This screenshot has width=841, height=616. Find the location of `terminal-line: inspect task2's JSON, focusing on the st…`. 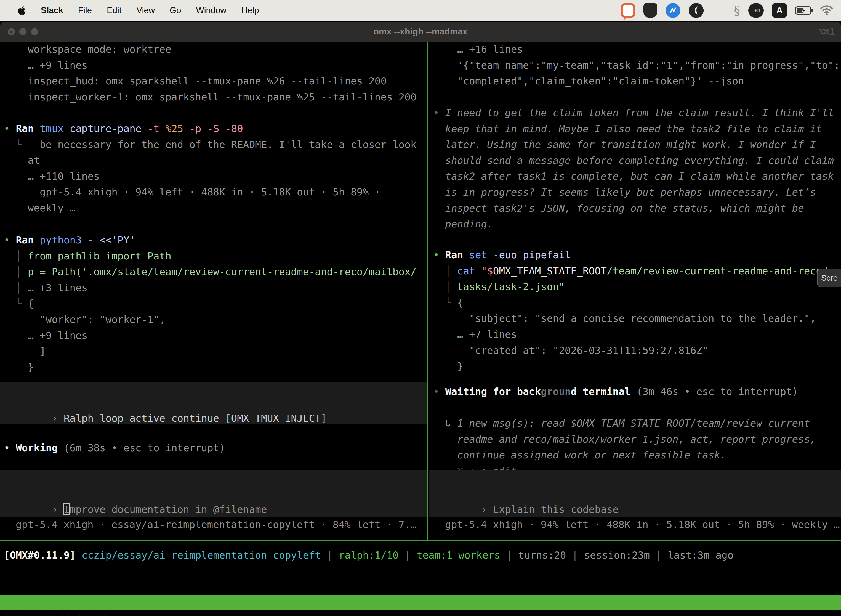

terminal-line: inspect task2's JSON, focusing on the st… is located at coordinates (635, 208).